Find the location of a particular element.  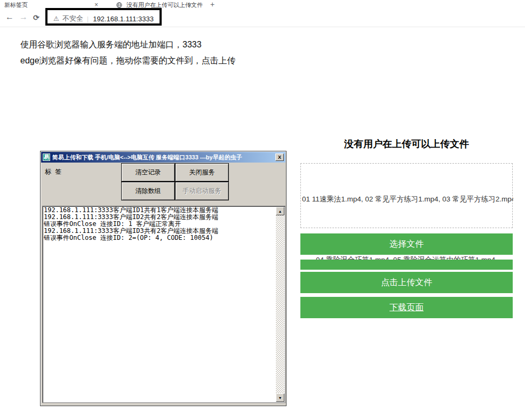

file-drop-zone: 01 11速乘法1.mp4, 02 常见平方练习1.mp4, 03 常见平方练习… is located at coordinates (407, 196).